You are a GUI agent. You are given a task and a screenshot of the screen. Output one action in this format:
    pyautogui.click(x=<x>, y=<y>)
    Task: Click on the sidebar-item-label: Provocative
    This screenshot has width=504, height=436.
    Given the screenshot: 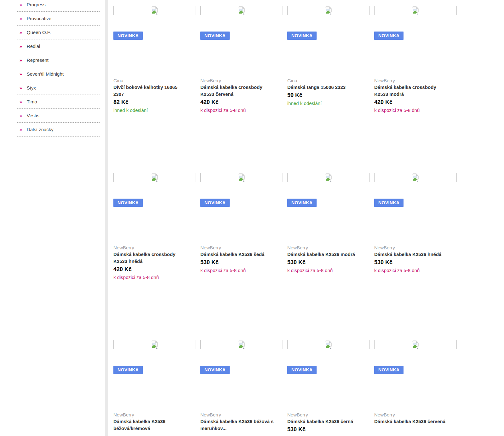 What is the action you would take?
    pyautogui.click(x=39, y=18)
    